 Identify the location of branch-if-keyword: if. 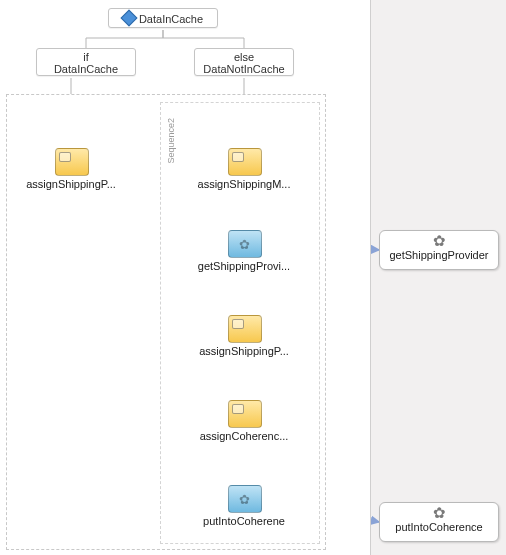
(86, 57).